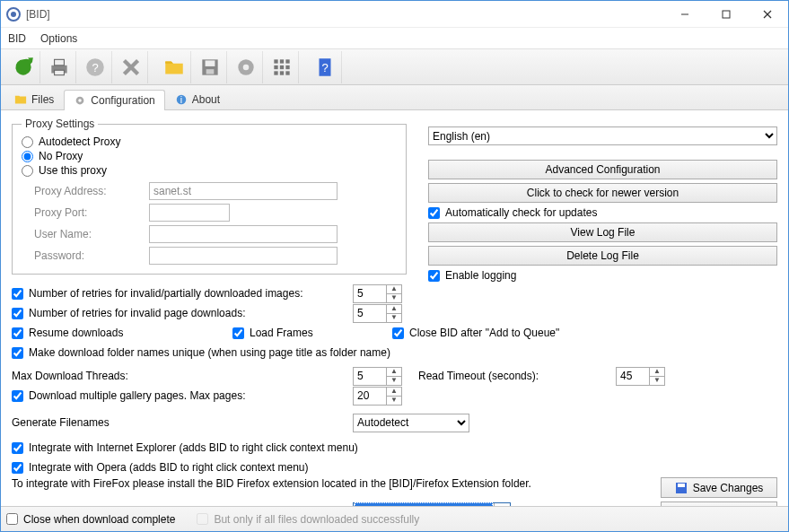 Image resolution: width=789 pixels, height=532 pixels. Describe the element at coordinates (182, 423) in the screenshot. I see `generate-filenames-label: Generate Filenames` at that location.